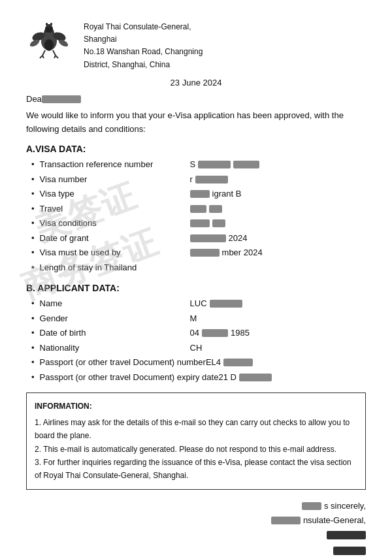  Describe the element at coordinates (199, 340) in the screenshot. I see `applicant-data-list: Name LUC Gender M Date of birth 04 1985 …` at that location.